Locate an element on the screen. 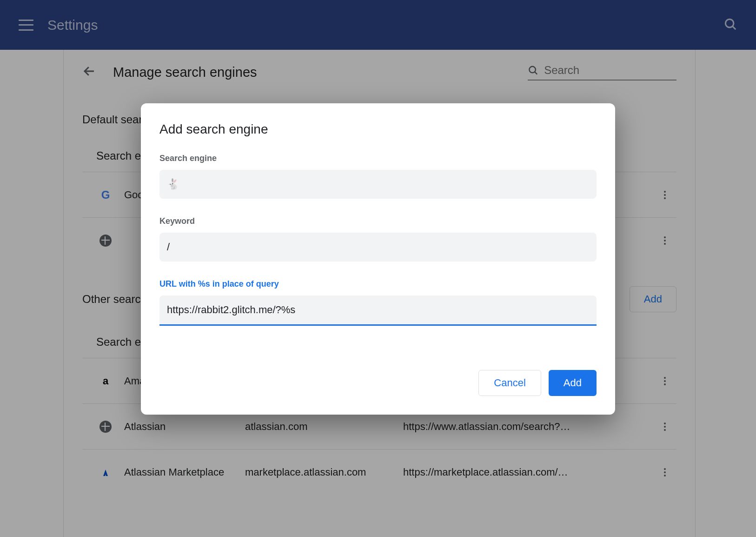 This screenshot has width=756, height=537. search-engine-input is located at coordinates (378, 184).